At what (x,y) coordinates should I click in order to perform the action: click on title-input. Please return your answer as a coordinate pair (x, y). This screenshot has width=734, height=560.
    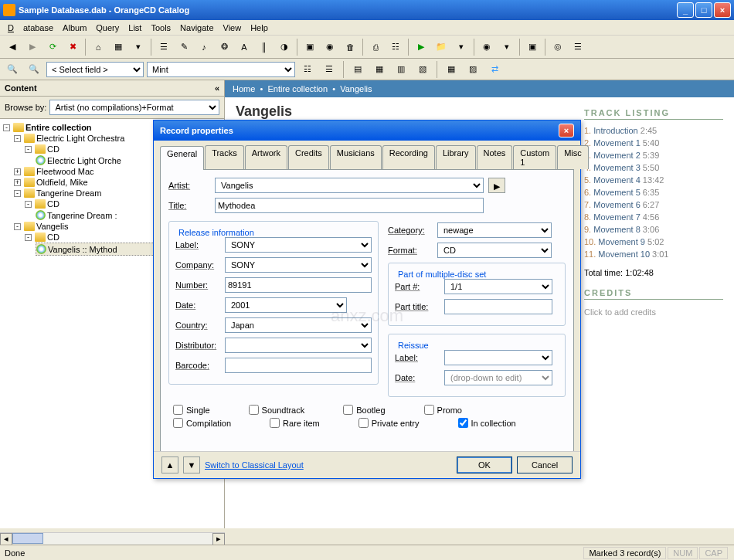
    Looking at the image, I should click on (349, 205).